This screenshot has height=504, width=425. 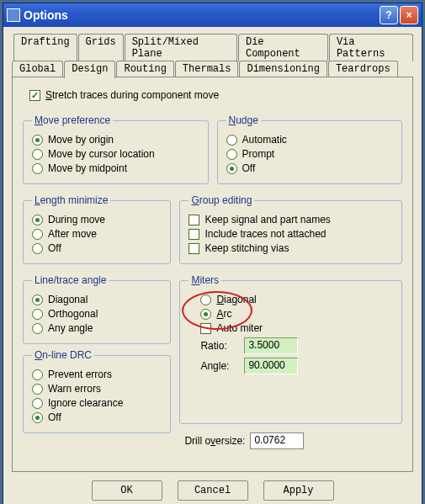 What do you see at coordinates (89, 69) in the screenshot?
I see `tab-design: Design` at bounding box center [89, 69].